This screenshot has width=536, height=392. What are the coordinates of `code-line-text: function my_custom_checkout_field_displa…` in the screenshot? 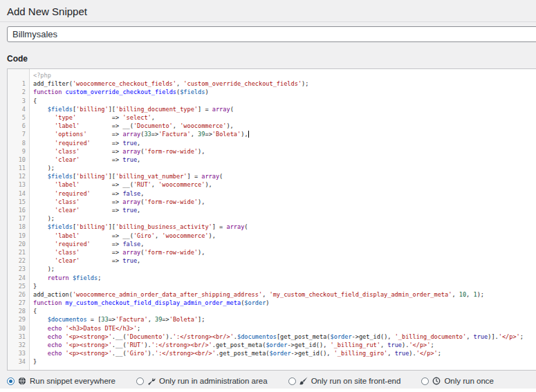 It's located at (149, 303).